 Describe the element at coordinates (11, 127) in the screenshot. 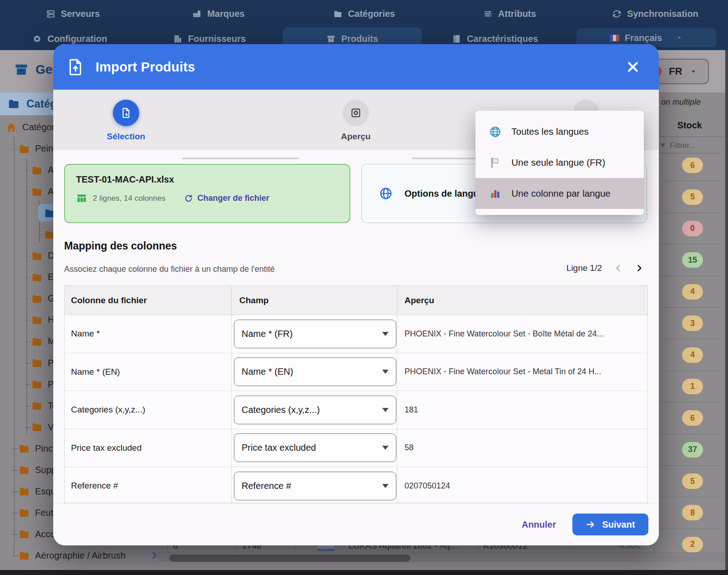

I see `home-icon` at that location.